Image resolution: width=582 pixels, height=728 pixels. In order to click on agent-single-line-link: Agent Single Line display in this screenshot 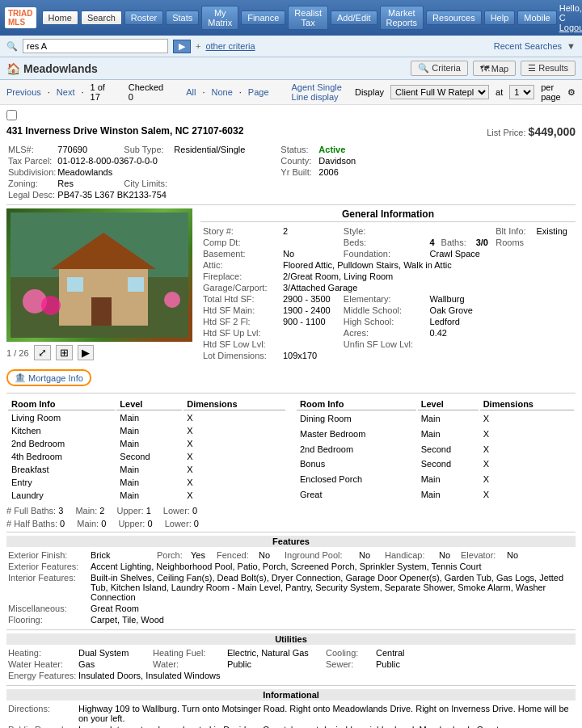, I will do `click(320, 92)`.